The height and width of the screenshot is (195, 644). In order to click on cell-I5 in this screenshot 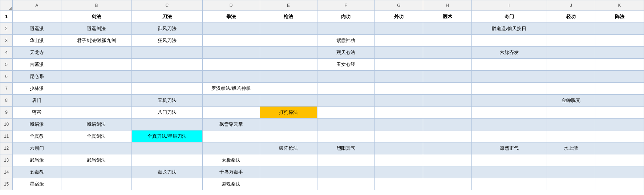, I will do `click(509, 65)`.